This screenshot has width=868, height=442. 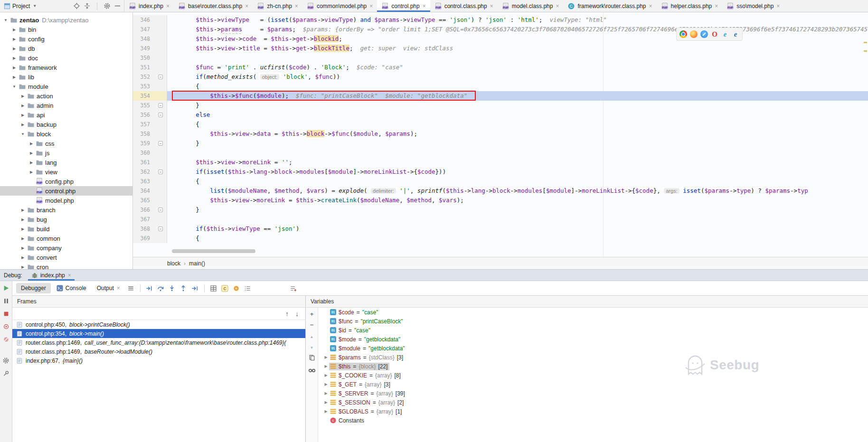 What do you see at coordinates (500, 181) in the screenshot?
I see `code-line-363: 363 {` at bounding box center [500, 181].